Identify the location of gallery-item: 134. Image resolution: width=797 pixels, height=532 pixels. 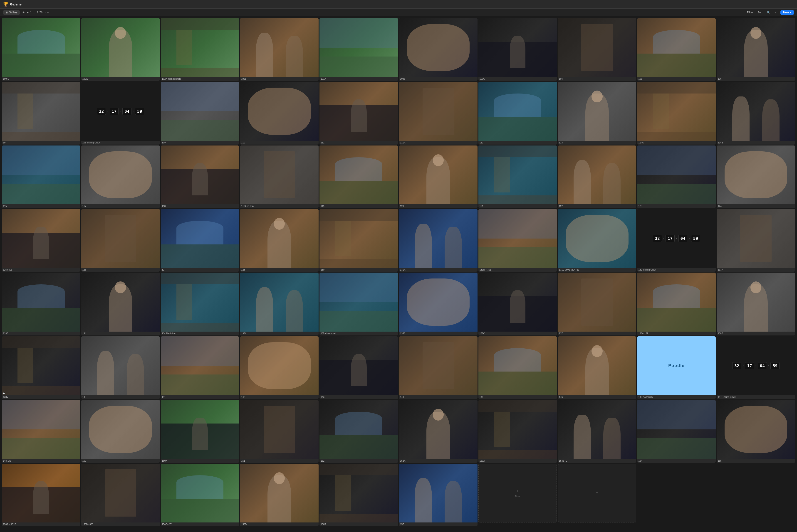
(121, 304).